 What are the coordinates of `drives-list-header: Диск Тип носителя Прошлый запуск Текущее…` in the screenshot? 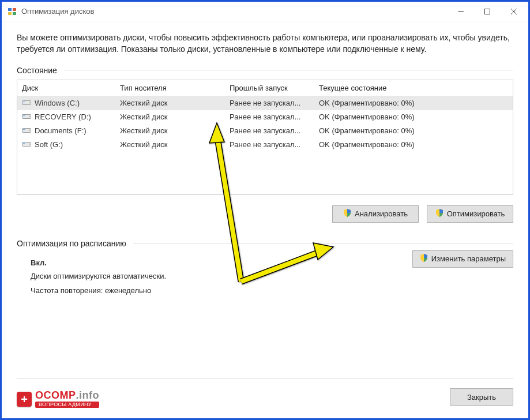 It's located at (265, 88).